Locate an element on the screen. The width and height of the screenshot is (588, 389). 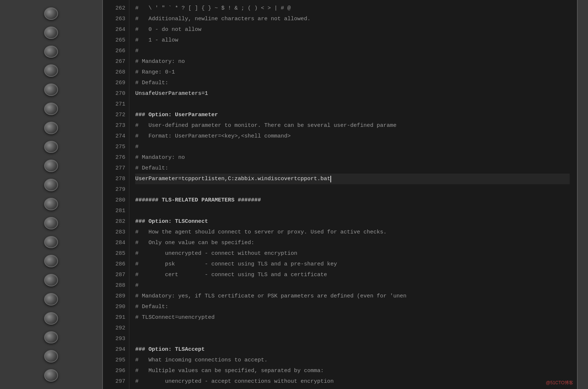
line-number-295: 295 is located at coordinates (115, 360).